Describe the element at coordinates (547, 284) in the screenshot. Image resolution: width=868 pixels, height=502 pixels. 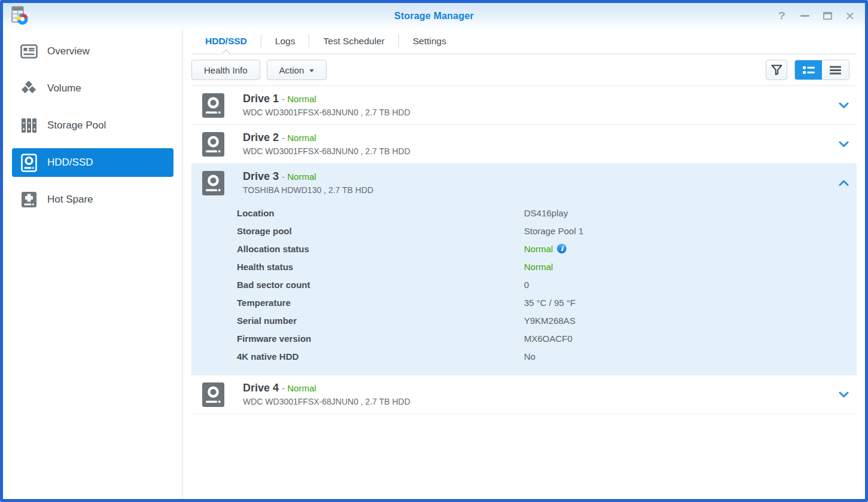
I see `detail-row-bad-sector-count: Bad sector count 0` at that location.